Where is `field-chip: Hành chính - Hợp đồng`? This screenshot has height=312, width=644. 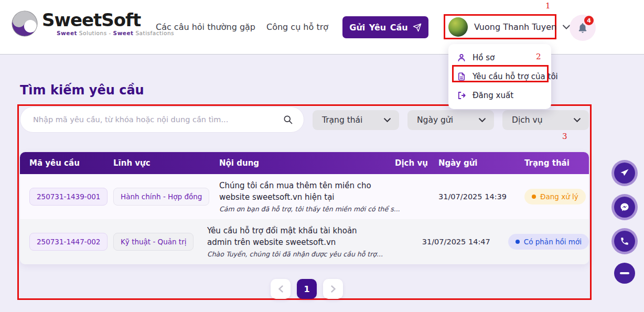 field-chip: Hành chính - Hợp đồng is located at coordinates (162, 197).